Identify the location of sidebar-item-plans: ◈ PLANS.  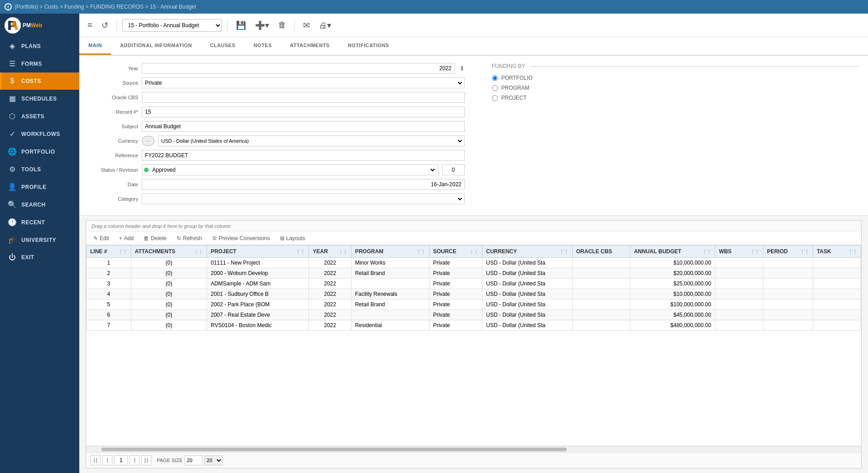
(40, 46).